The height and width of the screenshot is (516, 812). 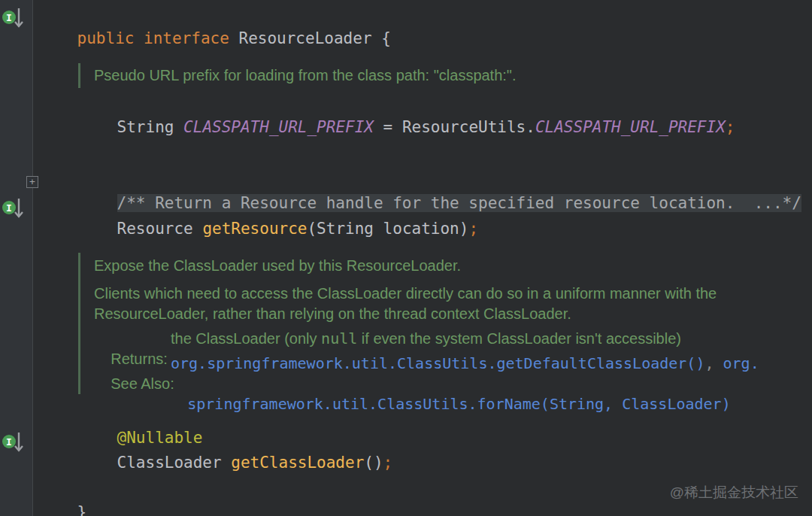 I want to click on doc-comment-text: Pseudo URL prefix for loading from the c…, so click(x=305, y=75).